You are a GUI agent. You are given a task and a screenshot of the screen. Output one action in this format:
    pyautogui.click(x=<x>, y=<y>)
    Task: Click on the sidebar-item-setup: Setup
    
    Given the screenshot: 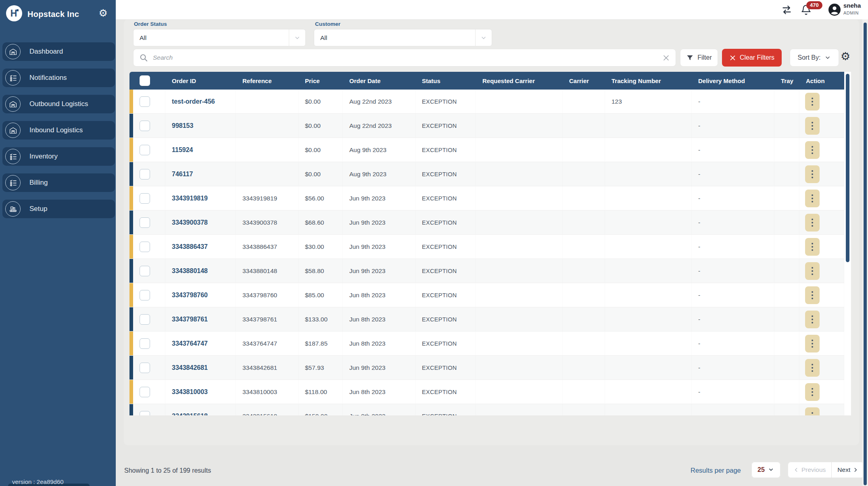 What is the action you would take?
    pyautogui.click(x=59, y=209)
    